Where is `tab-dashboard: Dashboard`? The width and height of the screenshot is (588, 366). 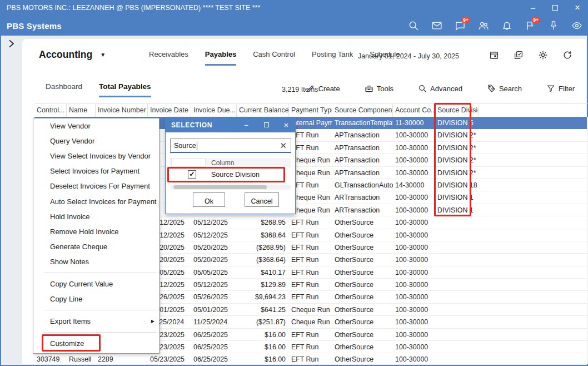
tab-dashboard: Dashboard is located at coordinates (64, 90).